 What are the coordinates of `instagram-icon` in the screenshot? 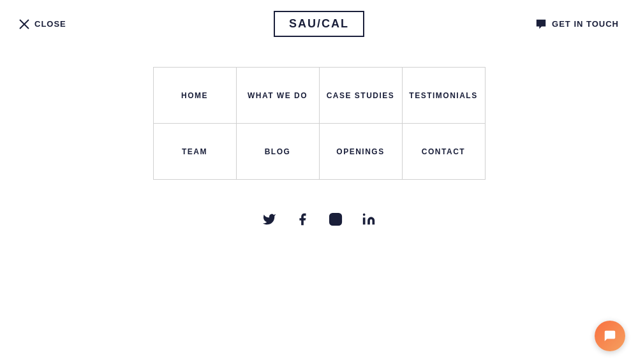 It's located at (336, 219).